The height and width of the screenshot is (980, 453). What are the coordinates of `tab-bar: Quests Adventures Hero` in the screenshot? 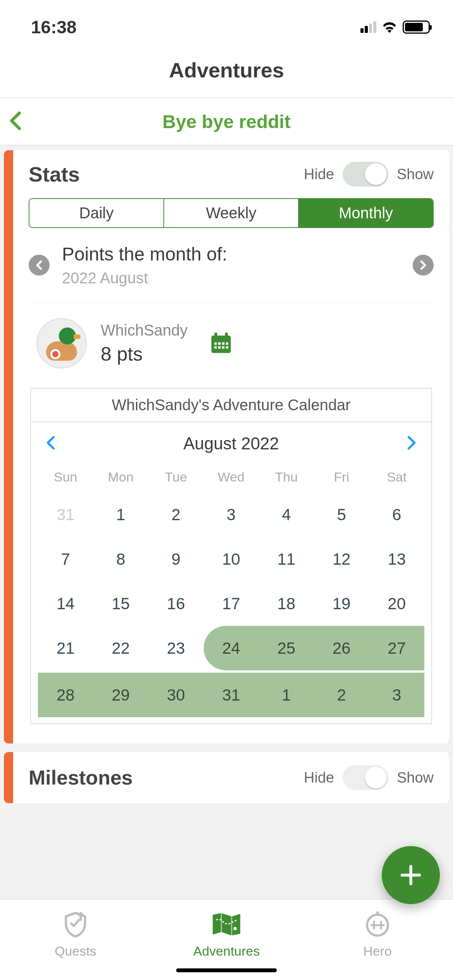 It's located at (226, 939).